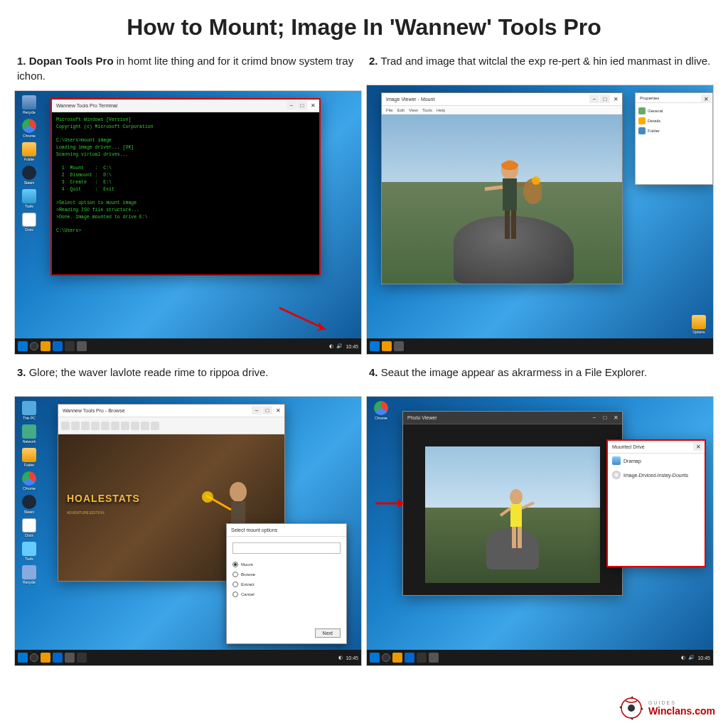 The width and height of the screenshot is (728, 728). What do you see at coordinates (65, 426) in the screenshot?
I see `back-button` at bounding box center [65, 426].